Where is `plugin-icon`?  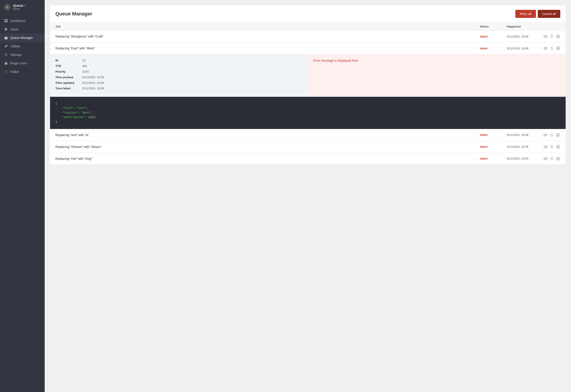
plugin-icon is located at coordinates (6, 63).